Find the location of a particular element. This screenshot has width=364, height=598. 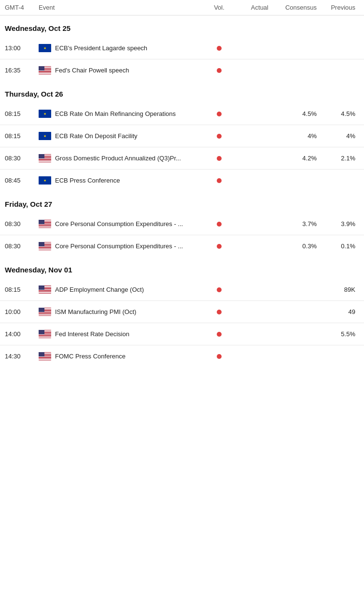

event-previous: 5.5% is located at coordinates (340, 334).